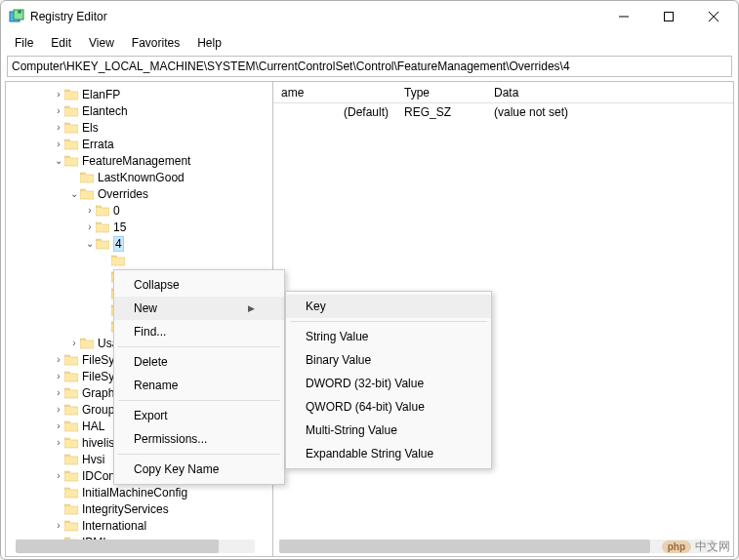 The width and height of the screenshot is (739, 560). Describe the element at coordinates (389, 337) in the screenshot. I see `ctx-new-string: String Value` at that location.